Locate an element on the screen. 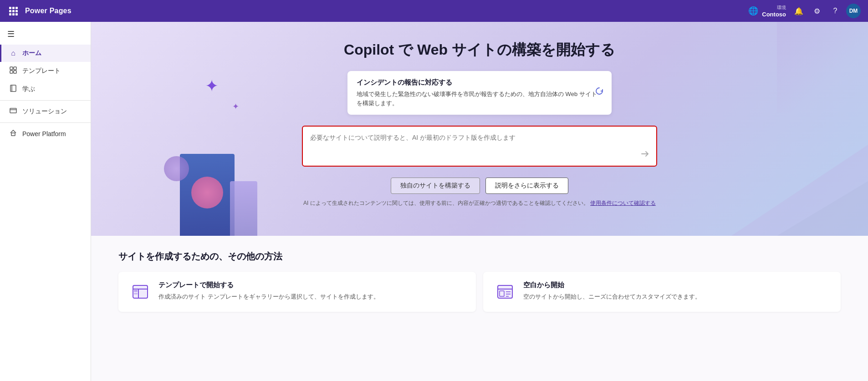 This screenshot has width=868, height=381. deco-circle-pink is located at coordinates (207, 193).